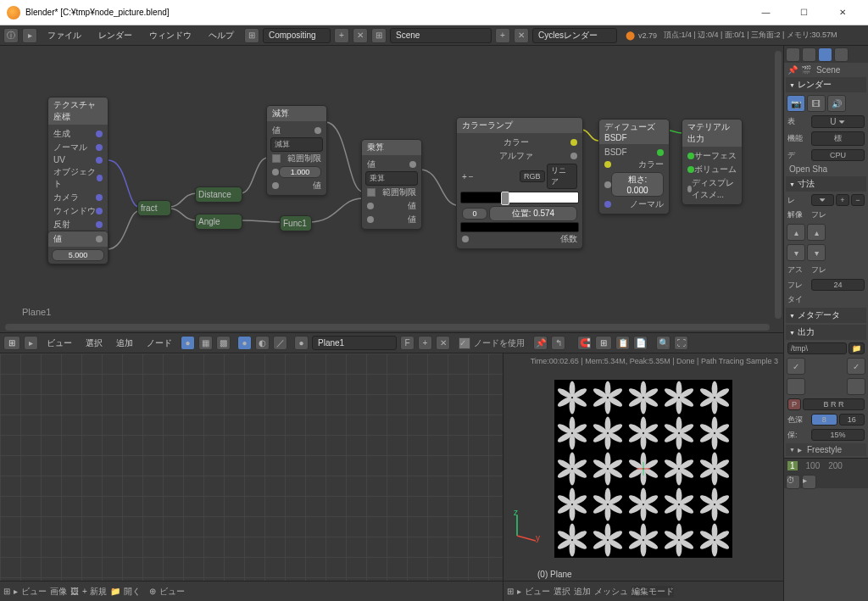 The height and width of the screenshot is (601, 868). Describe the element at coordinates (354, 342) in the screenshot. I see `material-selector: Plane1` at that location.